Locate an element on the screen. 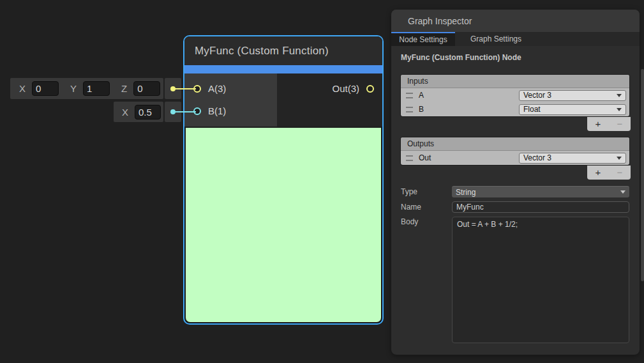 The image size is (644, 363). inputs-add-remove-bar: + − is located at coordinates (609, 124).